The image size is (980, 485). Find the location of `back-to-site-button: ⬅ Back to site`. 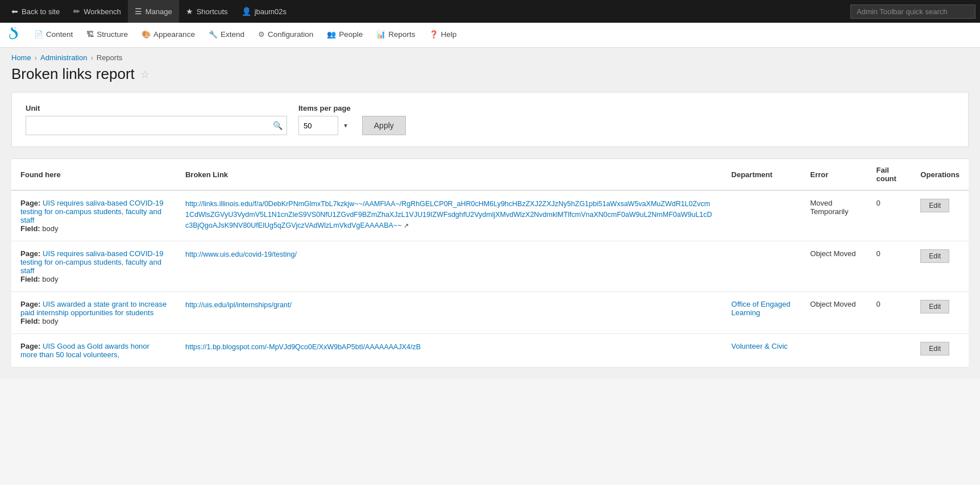

back-to-site-button: ⬅ Back to site is located at coordinates (35, 11).